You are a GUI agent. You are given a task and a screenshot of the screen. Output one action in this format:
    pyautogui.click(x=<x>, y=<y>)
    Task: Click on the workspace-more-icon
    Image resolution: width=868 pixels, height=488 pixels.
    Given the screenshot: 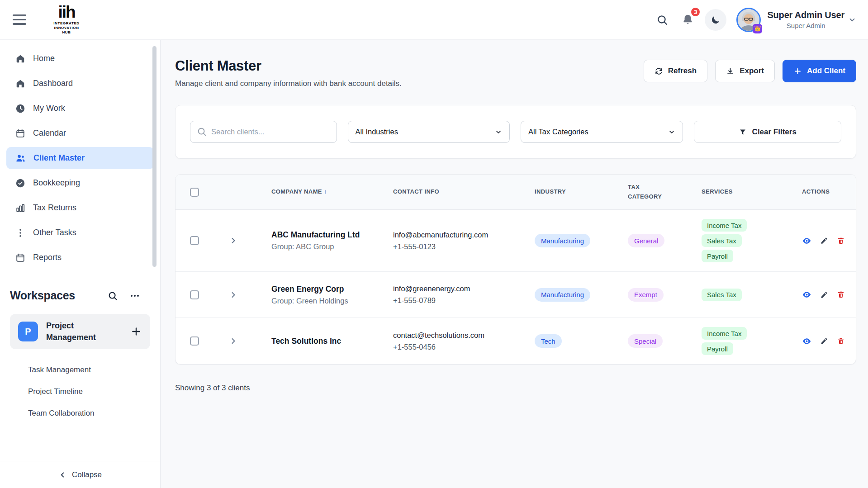 What is the action you would take?
    pyautogui.click(x=135, y=296)
    